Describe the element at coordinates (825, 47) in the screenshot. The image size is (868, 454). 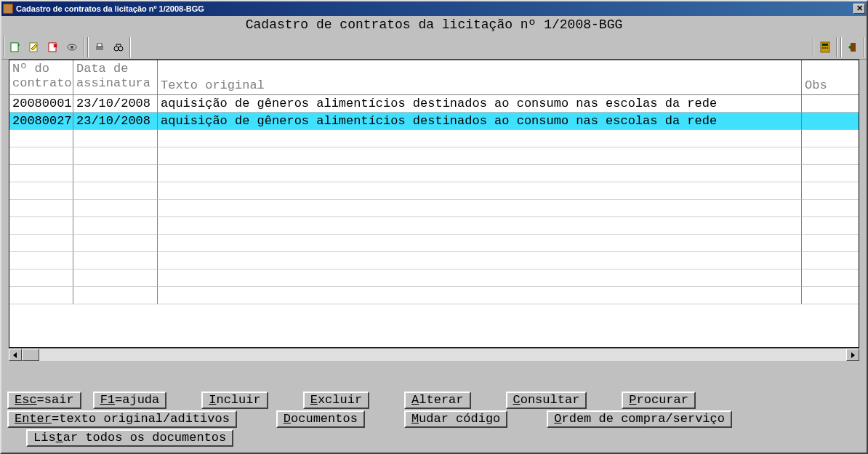
I see `calculator-button` at that location.